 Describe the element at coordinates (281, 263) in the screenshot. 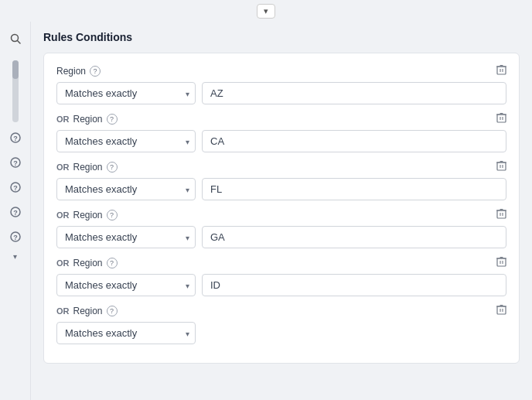

I see `condition-header-5: OR Region ?` at that location.